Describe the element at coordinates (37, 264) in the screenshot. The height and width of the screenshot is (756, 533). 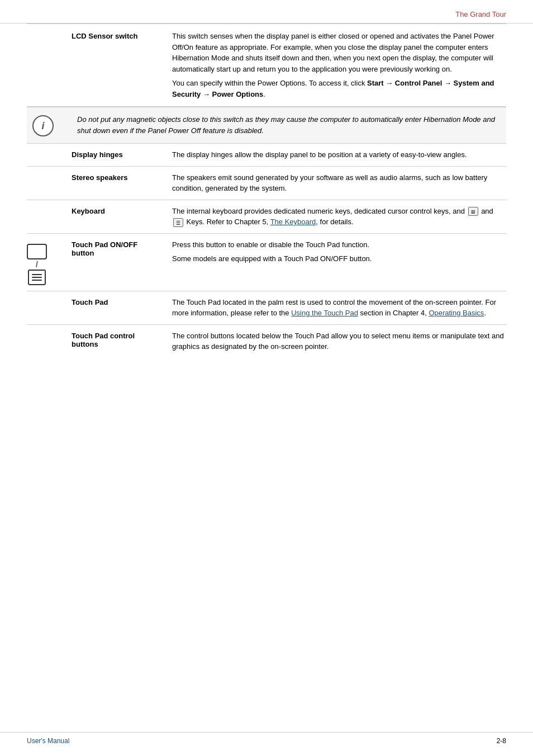
I see `touchpad-onoff-icon: /` at that location.